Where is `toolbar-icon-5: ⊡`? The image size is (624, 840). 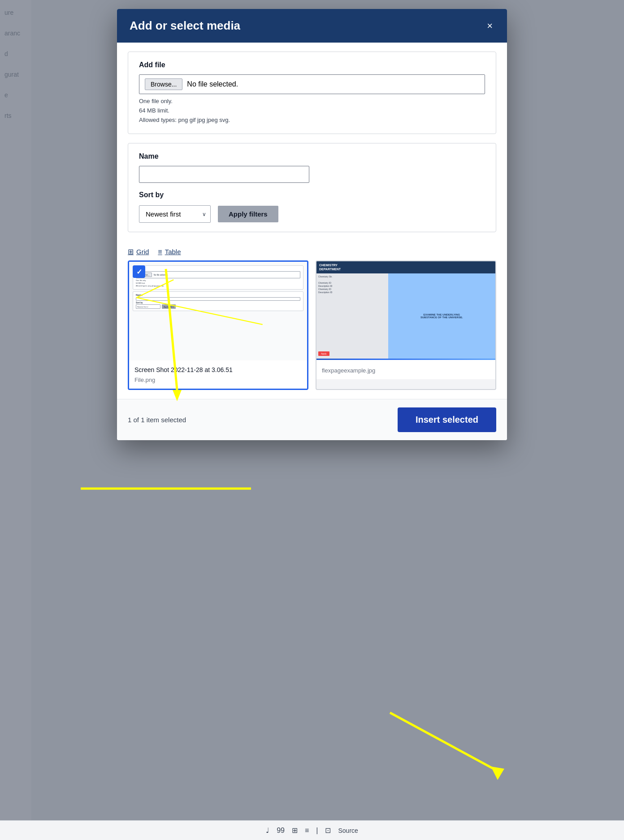 toolbar-icon-5: ⊡ is located at coordinates (328, 830).